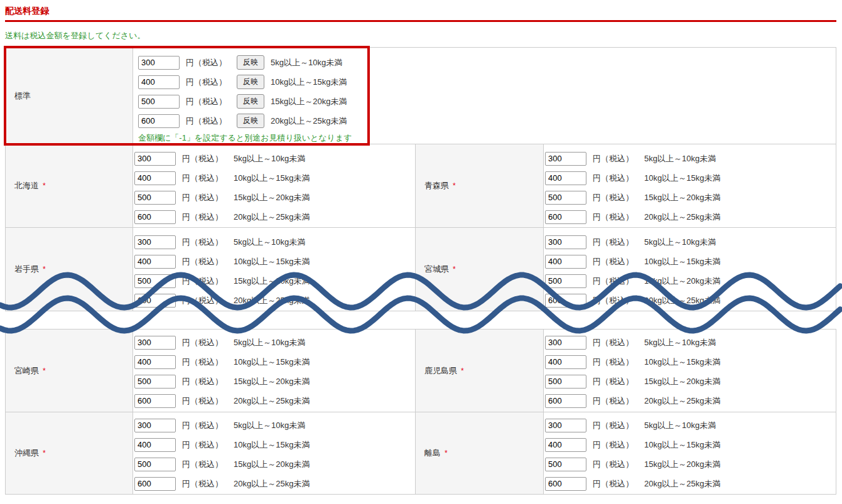 Image resolution: width=842 pixels, height=504 pixels. I want to click on region-label-cell: 宮城県*, so click(479, 269).